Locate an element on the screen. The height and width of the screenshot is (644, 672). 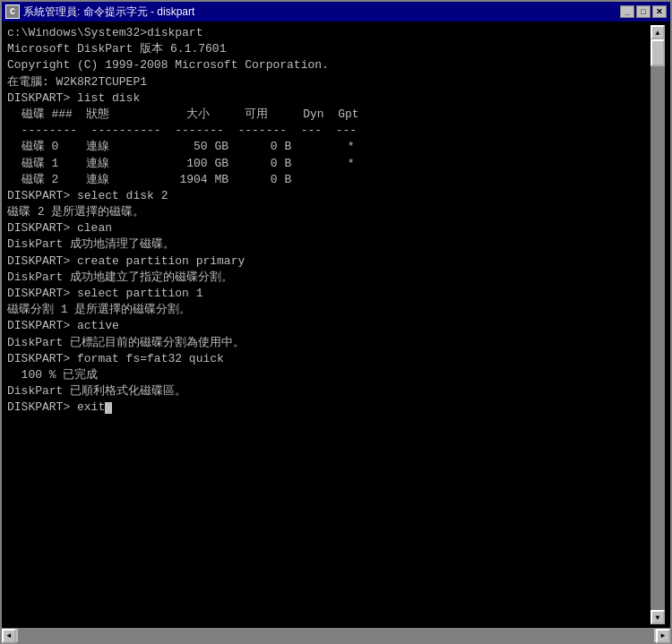
console-line: DiskPart 已順利格式化磁碟區。 is located at coordinates (329, 391).